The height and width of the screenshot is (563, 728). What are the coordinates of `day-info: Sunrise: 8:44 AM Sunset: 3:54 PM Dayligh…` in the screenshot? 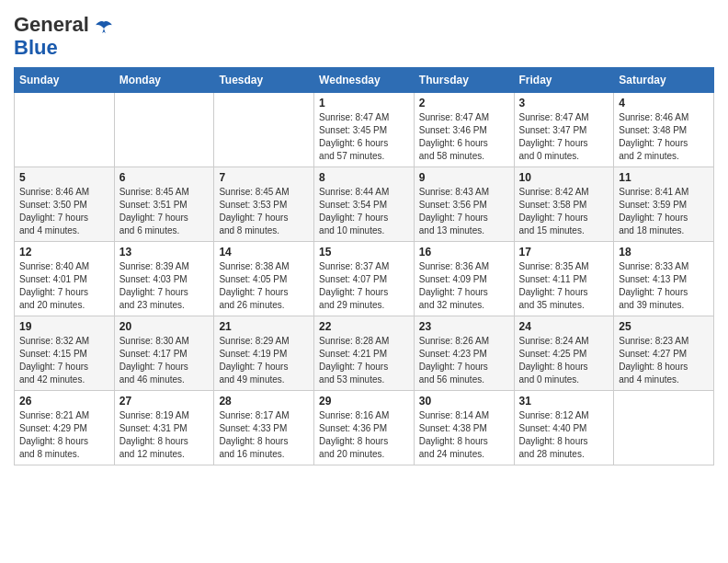 It's located at (354, 212).